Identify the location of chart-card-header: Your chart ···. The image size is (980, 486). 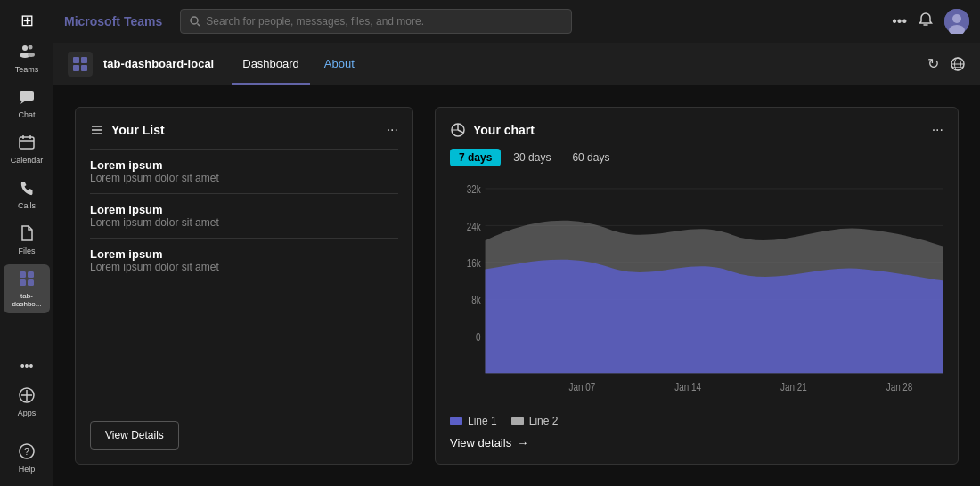
(697, 130).